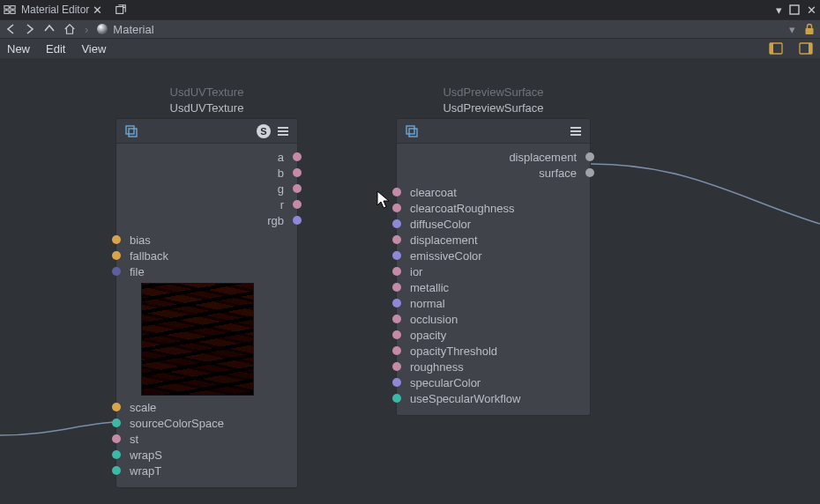  I want to click on menu-edit: Edit, so click(56, 49).